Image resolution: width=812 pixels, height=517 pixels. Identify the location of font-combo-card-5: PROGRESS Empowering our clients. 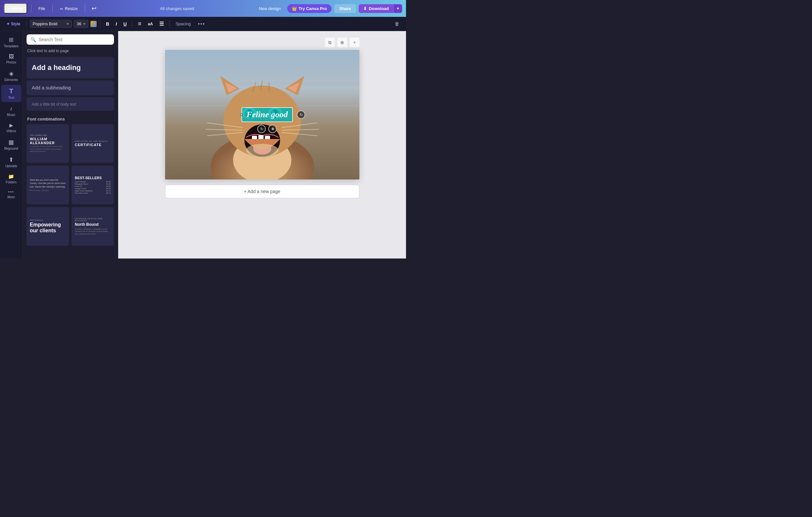
(48, 226).